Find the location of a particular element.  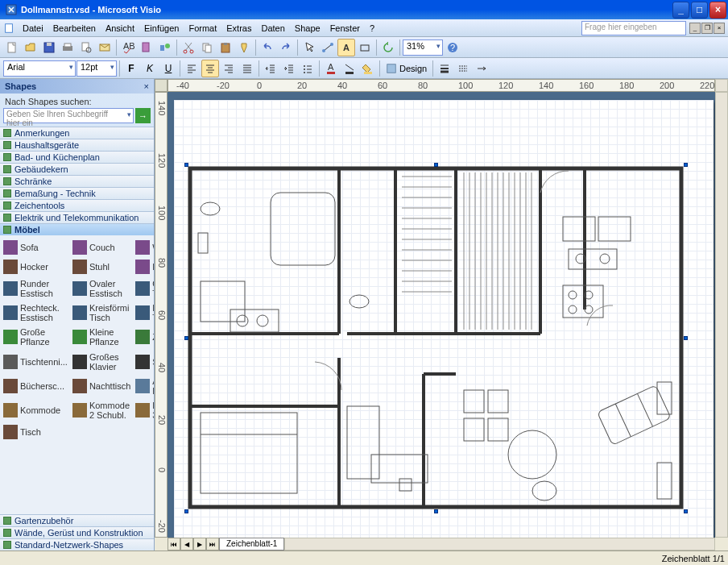

help-button: ? is located at coordinates (453, 48).